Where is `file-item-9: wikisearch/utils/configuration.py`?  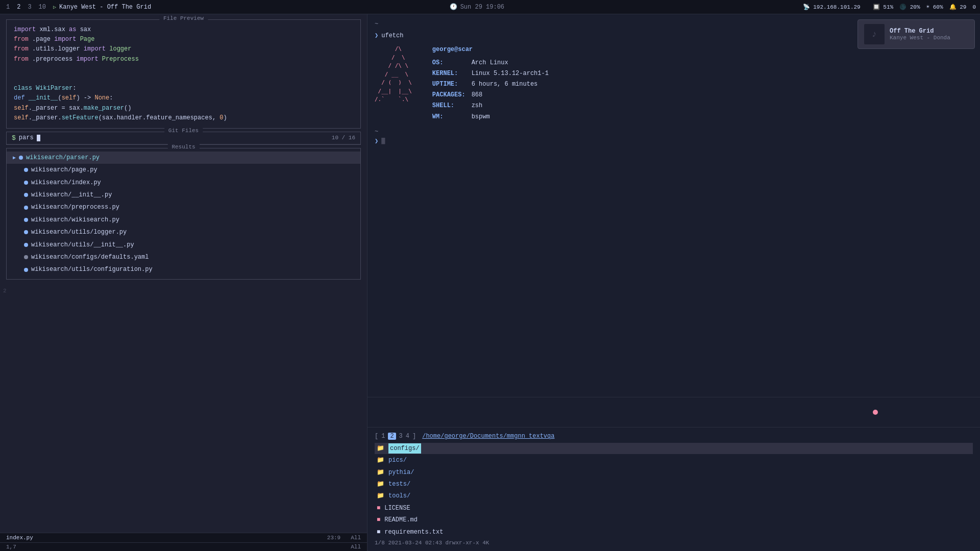
file-item-9: wikisearch/utils/configuration.py is located at coordinates (184, 269).